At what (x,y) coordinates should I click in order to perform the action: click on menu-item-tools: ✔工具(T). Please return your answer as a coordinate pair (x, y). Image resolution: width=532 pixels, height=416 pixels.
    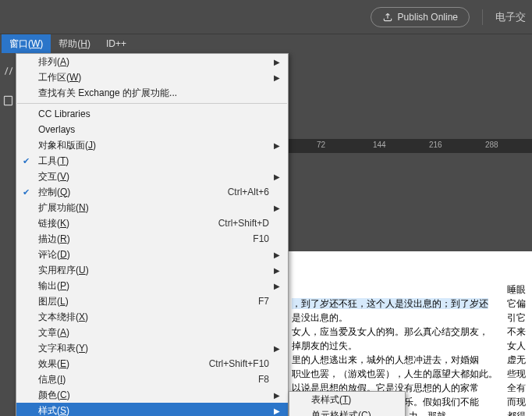
    Looking at the image, I should click on (152, 161).